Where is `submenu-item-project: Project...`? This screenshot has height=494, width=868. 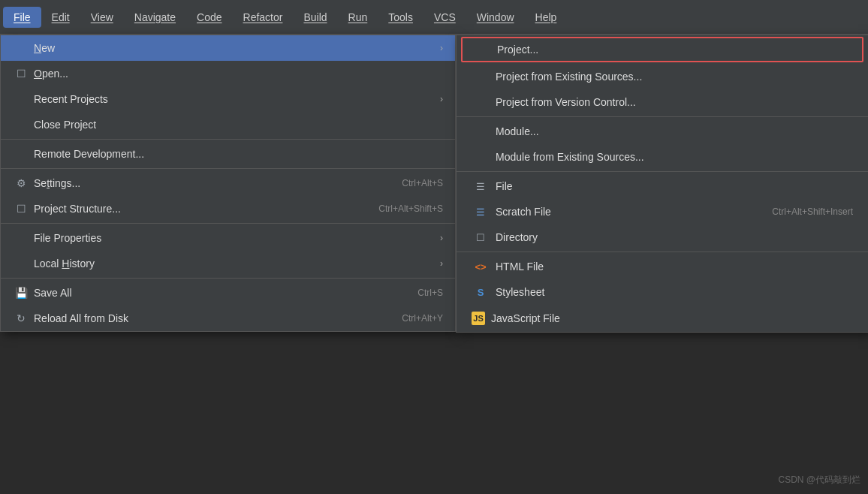
submenu-item-project: Project... is located at coordinates (662, 50).